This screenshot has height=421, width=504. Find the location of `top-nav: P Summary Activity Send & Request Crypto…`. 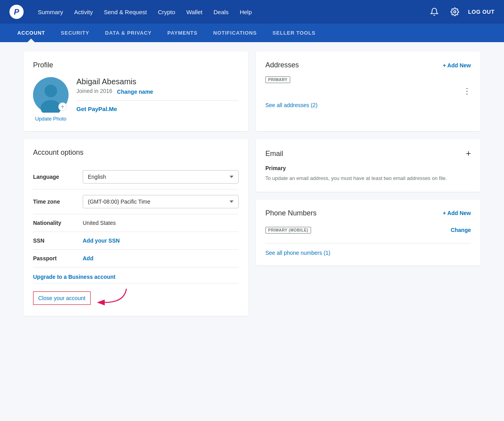

top-nav: P Summary Activity Send & Request Crypto… is located at coordinates (252, 12).